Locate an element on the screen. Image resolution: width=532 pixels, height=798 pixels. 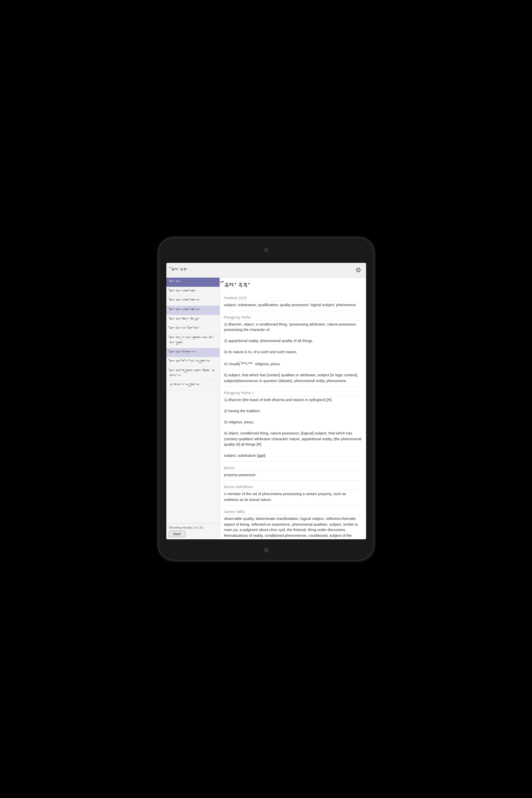
sidebar-item: ཆོས་ཅན་གི་གྲུབས་མགར་གཤིག་ ཤ་གལས་ལ་ is located at coordinates (193, 374).